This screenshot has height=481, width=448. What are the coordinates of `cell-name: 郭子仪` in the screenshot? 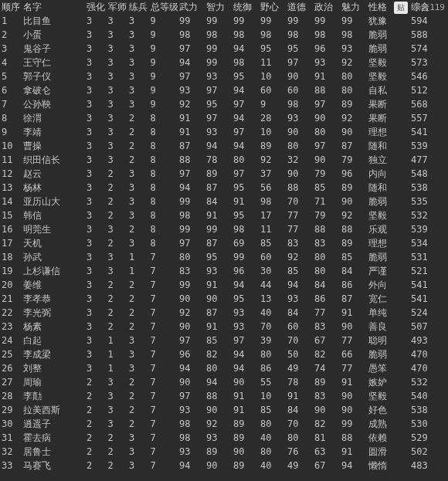 It's located at (54, 76).